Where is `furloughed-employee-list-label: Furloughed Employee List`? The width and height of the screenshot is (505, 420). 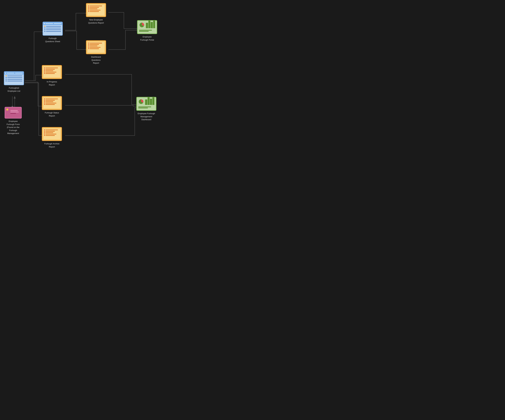
furloughed-employee-list-label: Furloughed Employee List is located at coordinates (14, 89).